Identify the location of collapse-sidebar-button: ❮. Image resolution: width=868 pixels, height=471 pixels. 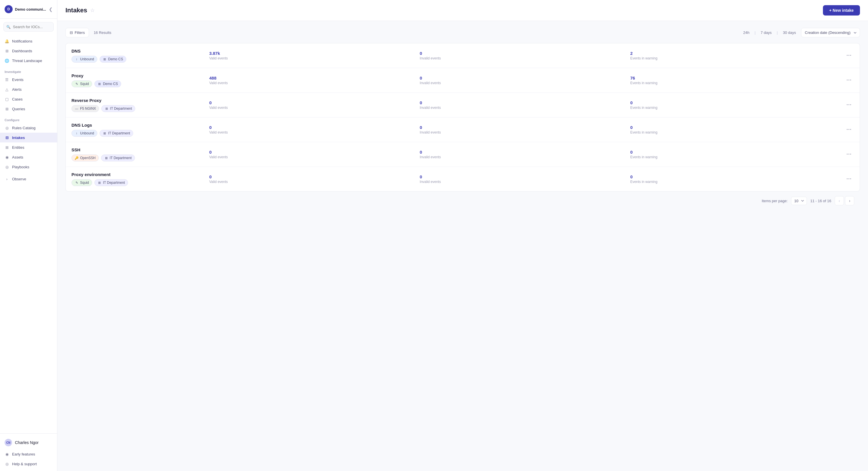
(51, 9).